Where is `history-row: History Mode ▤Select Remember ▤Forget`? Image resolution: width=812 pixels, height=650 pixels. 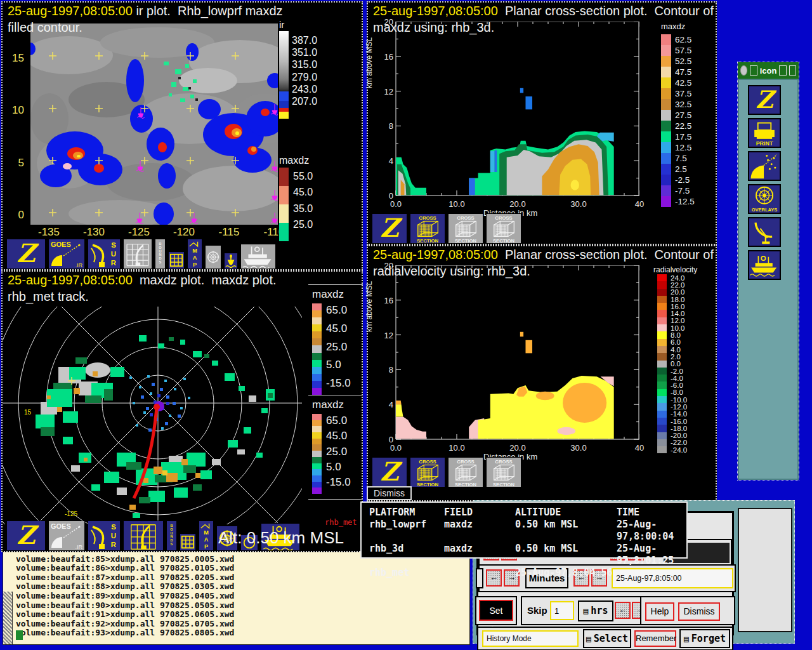
history-row: History Mode ▤Select Remember ▤Forget is located at coordinates (605, 639).